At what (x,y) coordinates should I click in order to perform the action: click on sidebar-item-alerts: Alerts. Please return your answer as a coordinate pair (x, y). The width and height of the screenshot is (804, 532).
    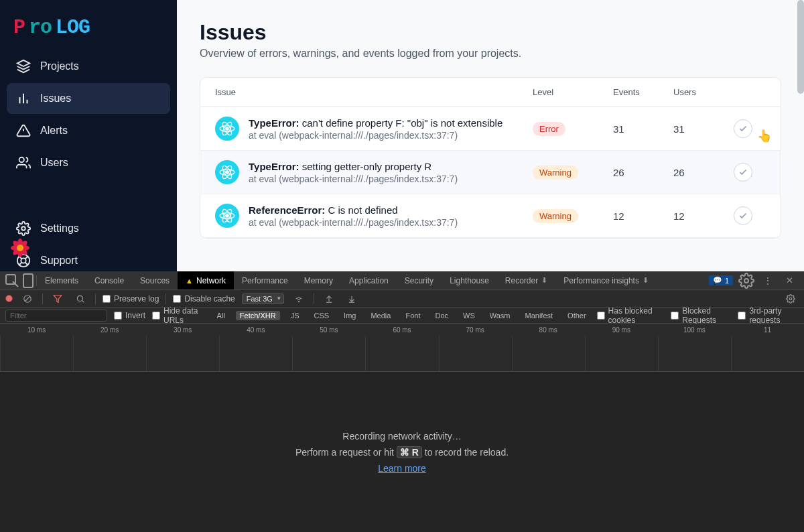
    Looking at the image, I should click on (88, 131).